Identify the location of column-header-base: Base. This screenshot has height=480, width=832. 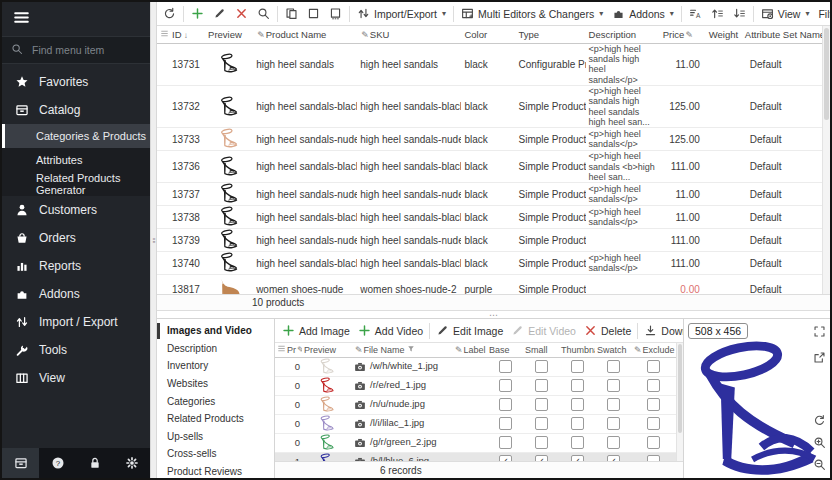
(505, 350).